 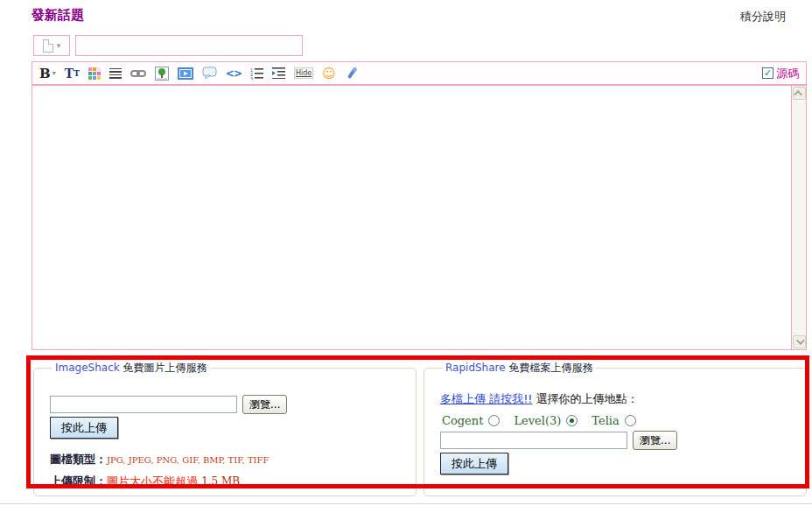 I want to click on limit-size: 1.5 MB, so click(x=220, y=481).